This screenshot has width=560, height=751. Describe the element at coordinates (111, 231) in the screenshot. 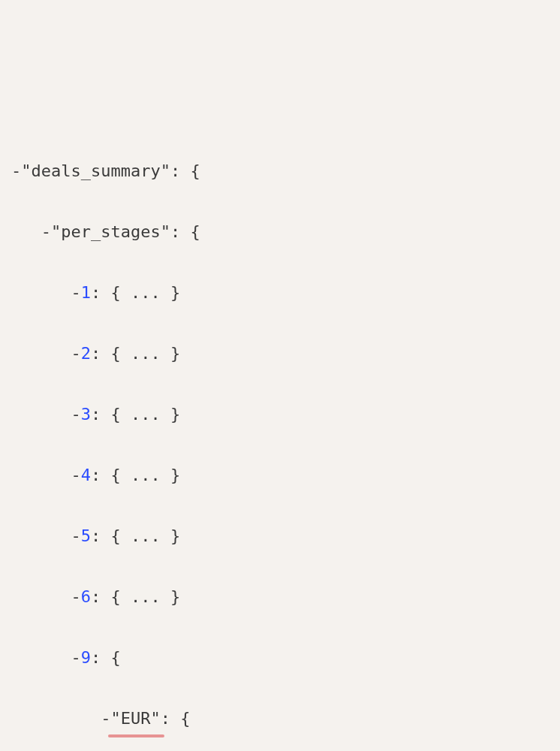

I see `key-per-stages: "per_stages"` at that location.